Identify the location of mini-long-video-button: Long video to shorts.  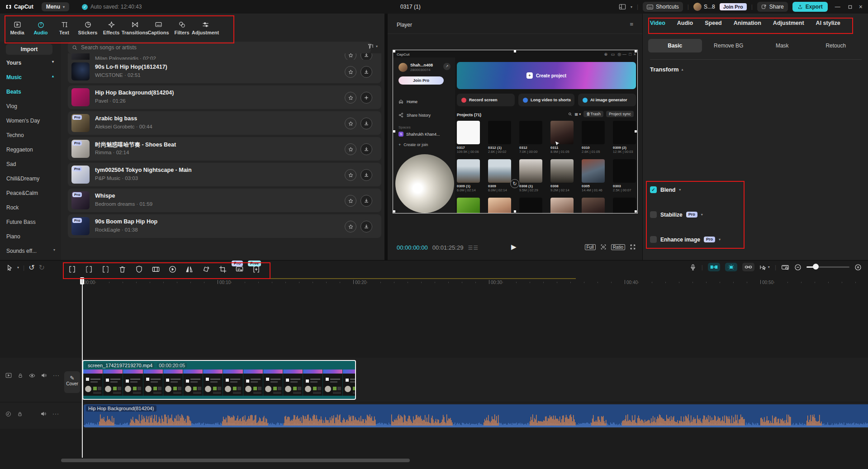
(546, 100).